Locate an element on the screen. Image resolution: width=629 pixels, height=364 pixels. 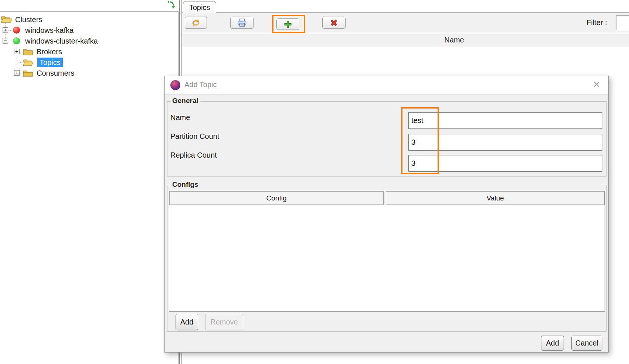
sync-arrows-icon is located at coordinates (196, 23).